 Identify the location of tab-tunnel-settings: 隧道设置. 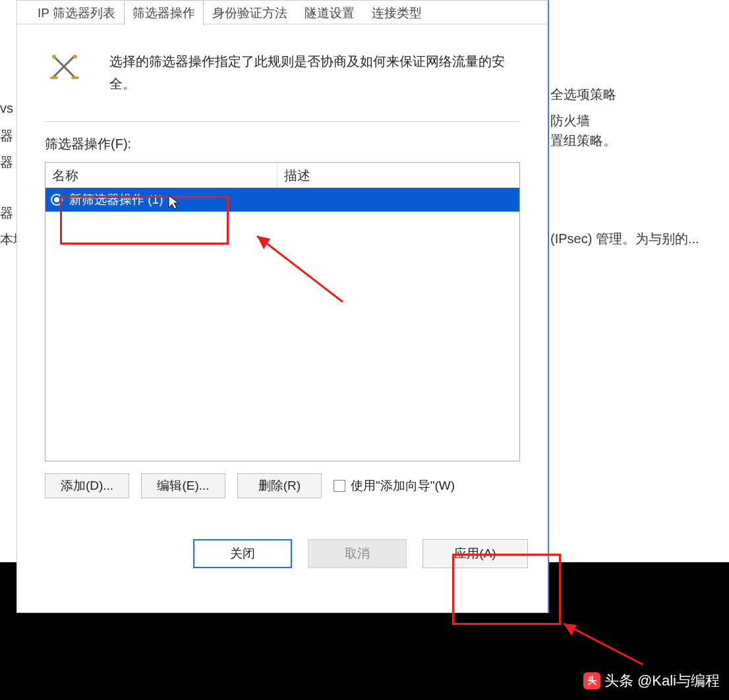
(330, 13).